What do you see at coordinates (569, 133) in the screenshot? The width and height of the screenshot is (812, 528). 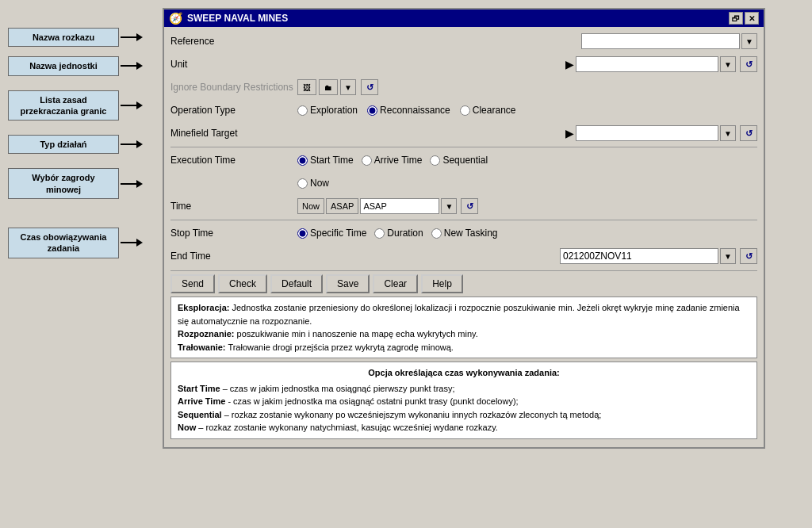 I see `minefield-cursor-icon: ▶` at bounding box center [569, 133].